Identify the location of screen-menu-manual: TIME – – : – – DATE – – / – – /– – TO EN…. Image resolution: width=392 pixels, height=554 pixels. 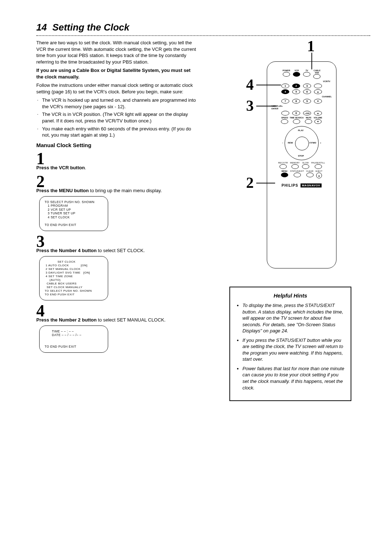
(74, 339).